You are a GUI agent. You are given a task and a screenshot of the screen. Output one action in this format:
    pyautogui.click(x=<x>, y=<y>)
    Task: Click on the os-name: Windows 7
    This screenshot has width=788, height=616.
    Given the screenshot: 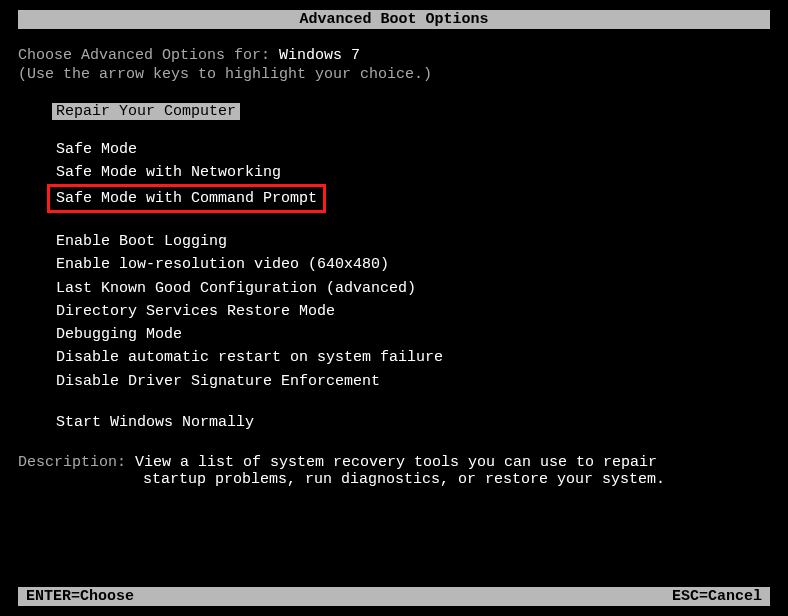 What is the action you would take?
    pyautogui.click(x=320, y=56)
    